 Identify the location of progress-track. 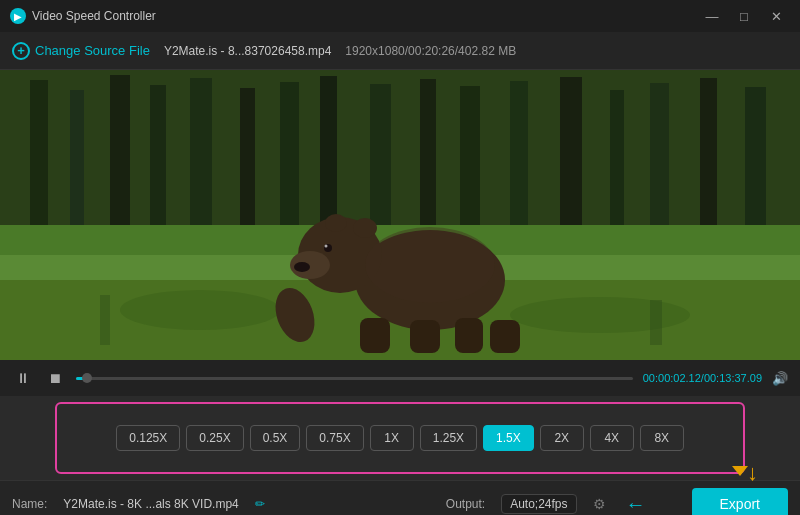
(354, 378).